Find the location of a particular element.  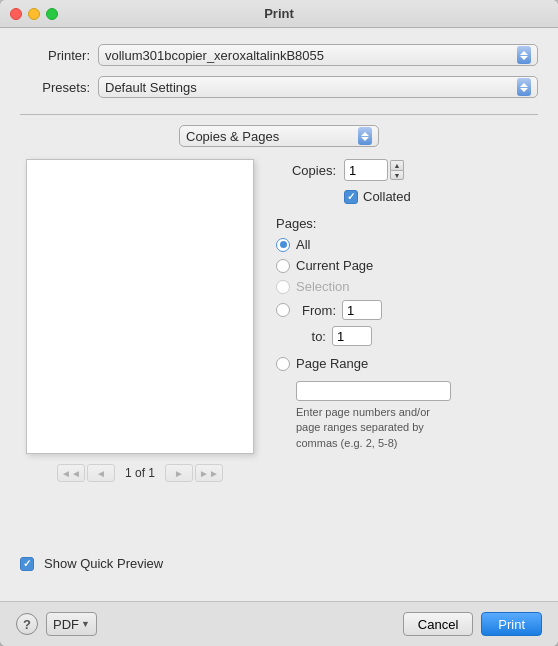

copies-decrement: ▼ is located at coordinates (397, 175).